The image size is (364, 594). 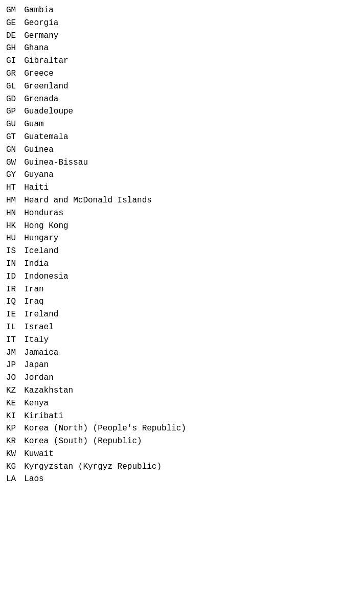 I want to click on list-item: HTHaiti, so click(x=182, y=188).